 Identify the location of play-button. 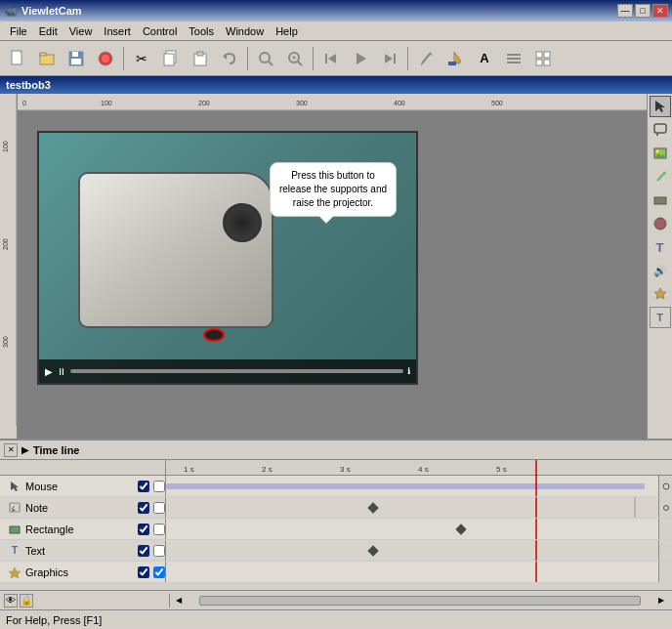
(360, 59).